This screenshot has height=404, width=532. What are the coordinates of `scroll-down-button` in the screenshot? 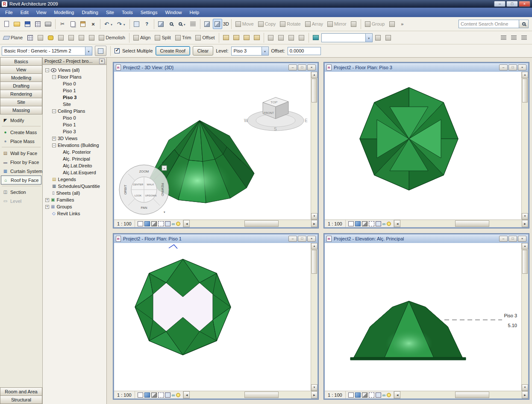 It's located at (525, 388).